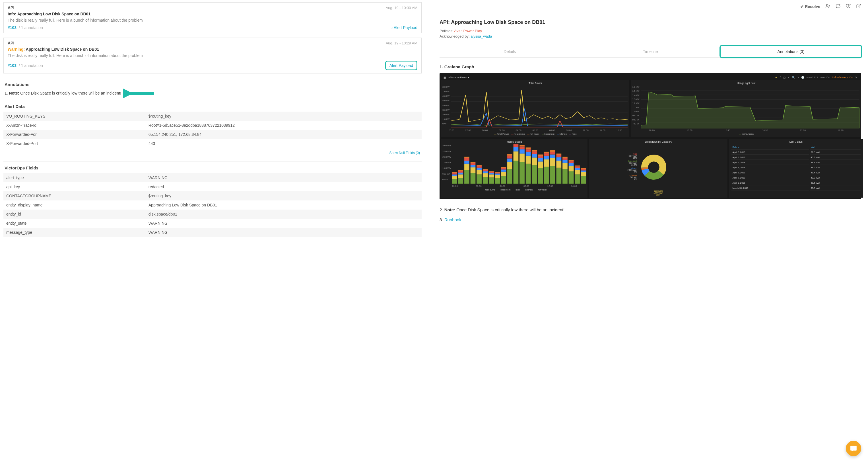 The width and height of the screenshot is (868, 463). What do you see at coordinates (796, 168) in the screenshot?
I see `table-row: April 4, 201848.6 kWh` at bounding box center [796, 168].